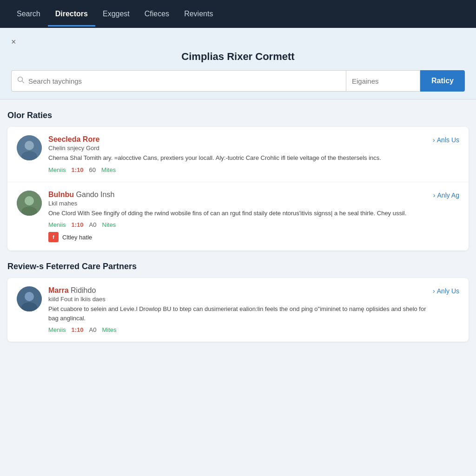 Image resolution: width=476 pixels, height=476 pixels. What do you see at coordinates (29, 148) in the screenshot?
I see `listing1-avatar` at bounding box center [29, 148].